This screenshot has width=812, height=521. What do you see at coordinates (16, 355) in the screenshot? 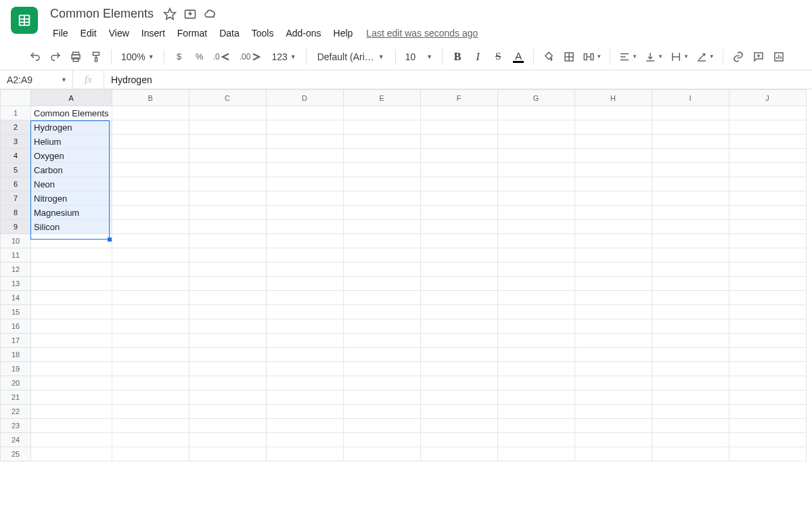
I see `row-header: 18` at bounding box center [16, 355].